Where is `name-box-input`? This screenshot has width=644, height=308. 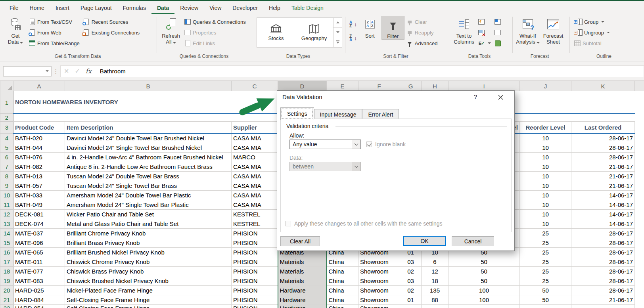 name-box-input is located at coordinates (23, 71).